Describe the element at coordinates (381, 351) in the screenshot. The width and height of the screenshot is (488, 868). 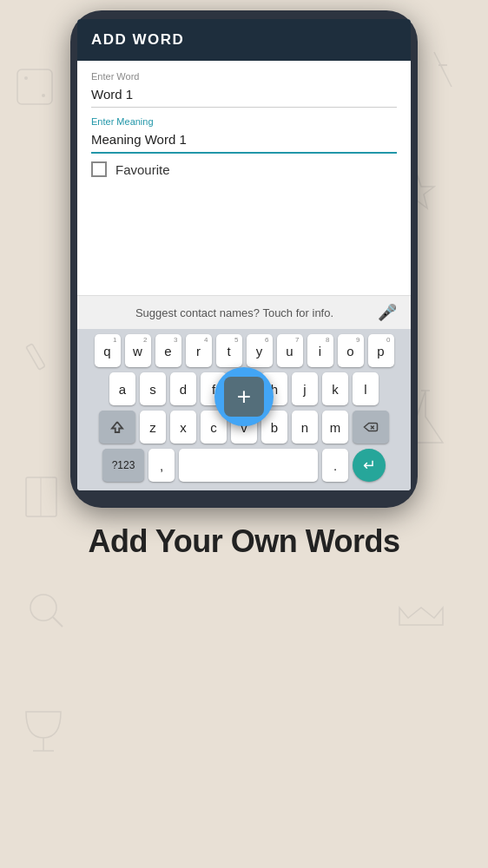
I see `key-p: 0p` at that location.